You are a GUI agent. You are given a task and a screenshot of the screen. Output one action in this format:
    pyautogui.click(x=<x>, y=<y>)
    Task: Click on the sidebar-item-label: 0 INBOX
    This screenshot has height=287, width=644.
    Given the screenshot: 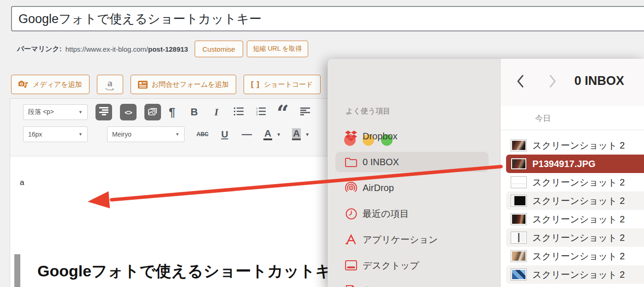 What is the action you would take?
    pyautogui.click(x=381, y=162)
    